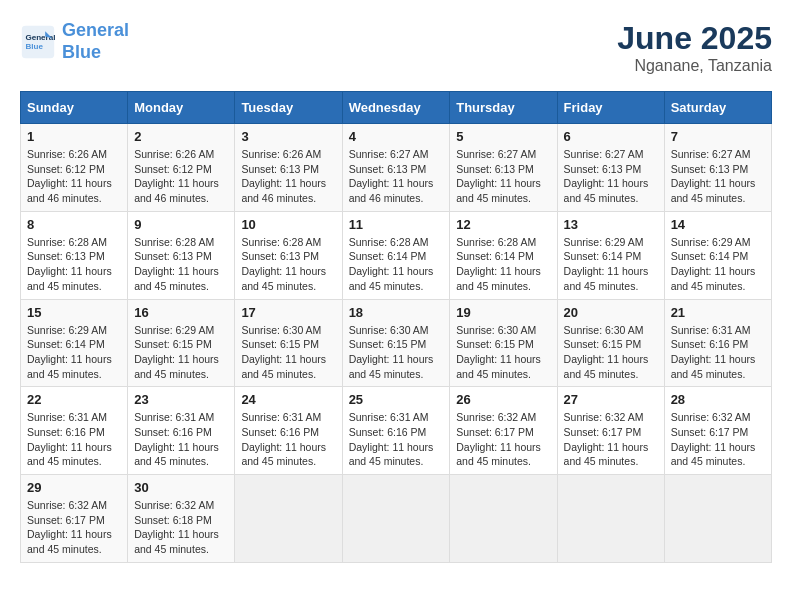 The height and width of the screenshot is (612, 792). I want to click on location-title: Nganane, Tanzania, so click(694, 66).